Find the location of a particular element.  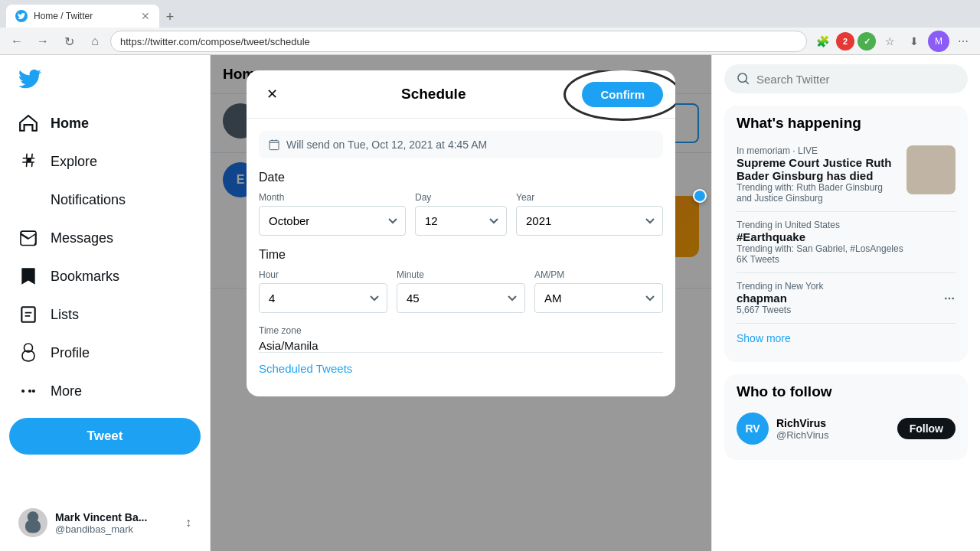

year-select: 2021 is located at coordinates (590, 220).